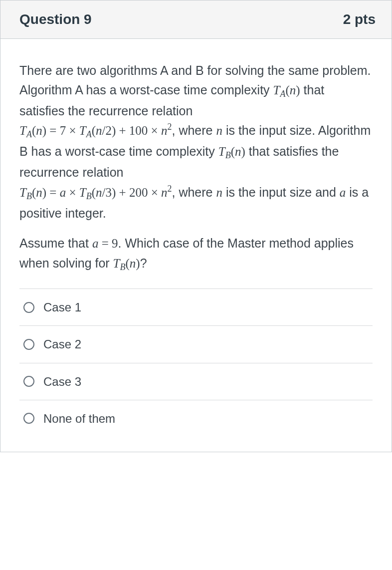  I want to click on prompt-paragraph-2: Assume that a = 9. Which case of the Mas…, so click(196, 254).